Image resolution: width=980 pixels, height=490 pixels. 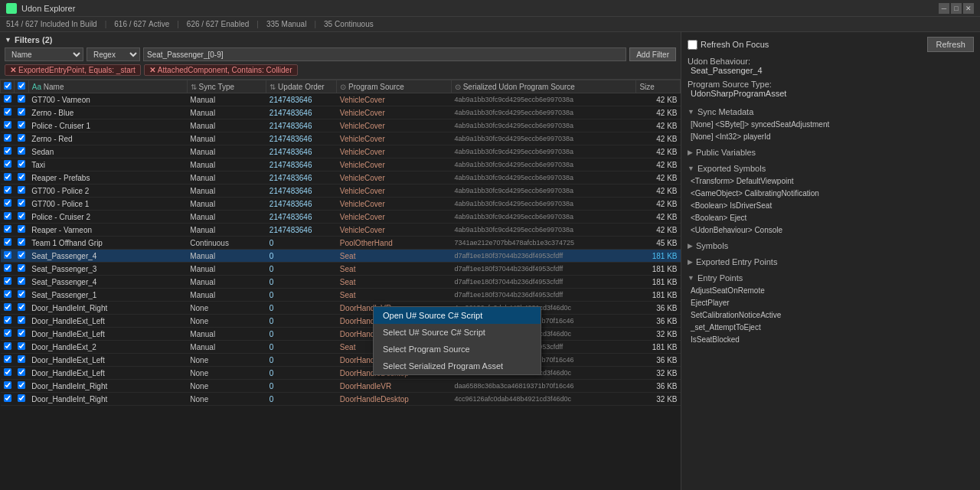 What do you see at coordinates (341, 139) in the screenshot?
I see `table-row: Zerno - Red Manual 2147483646 VehicleCov…` at bounding box center [341, 139].